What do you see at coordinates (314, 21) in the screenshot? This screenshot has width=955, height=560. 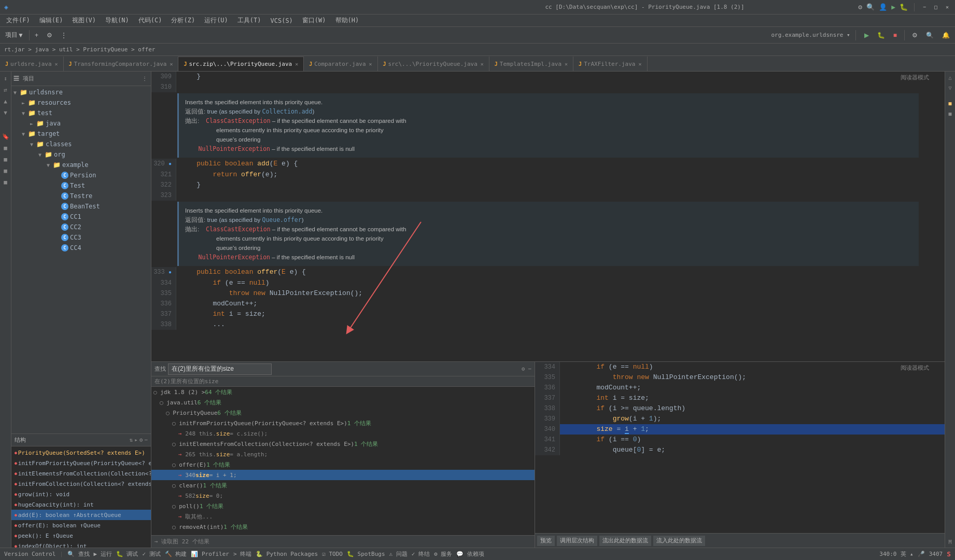 I see `menu-window: 窗口(W)` at bounding box center [314, 21].